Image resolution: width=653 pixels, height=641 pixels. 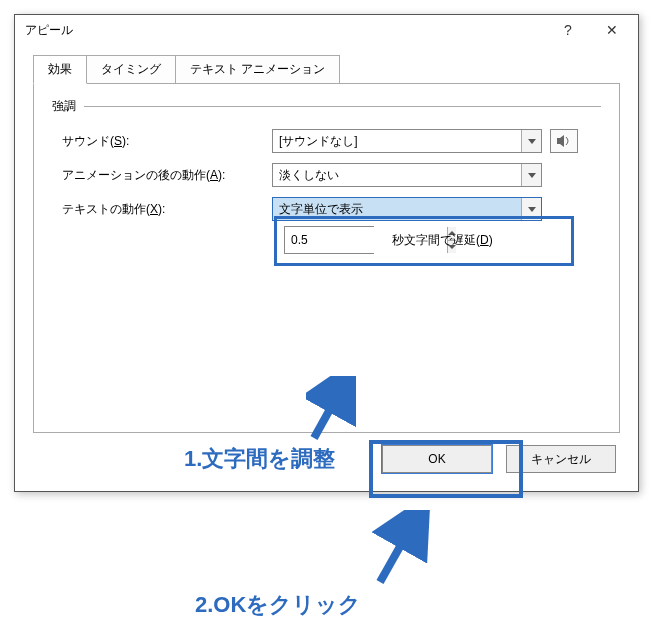 What do you see at coordinates (564, 141) in the screenshot?
I see `play-sound-button` at bounding box center [564, 141].